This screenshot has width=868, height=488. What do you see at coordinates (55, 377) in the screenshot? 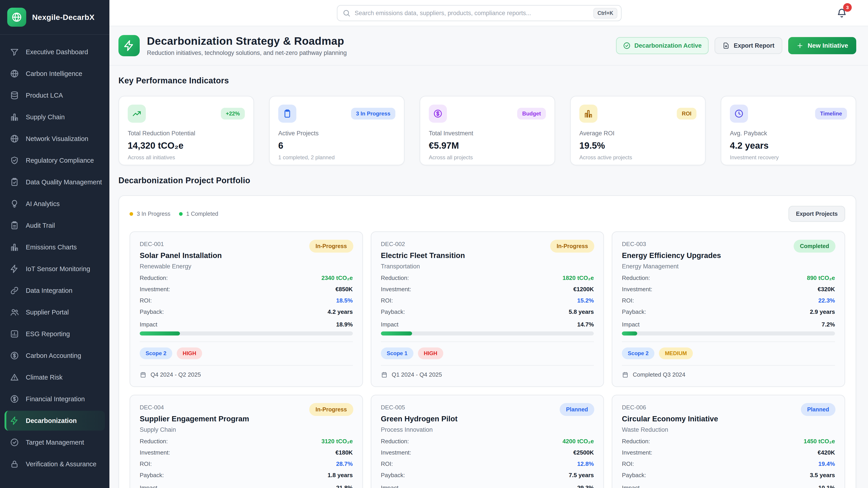
I see `sidebar-item-climate-risk: Climate Risk` at bounding box center [55, 377].